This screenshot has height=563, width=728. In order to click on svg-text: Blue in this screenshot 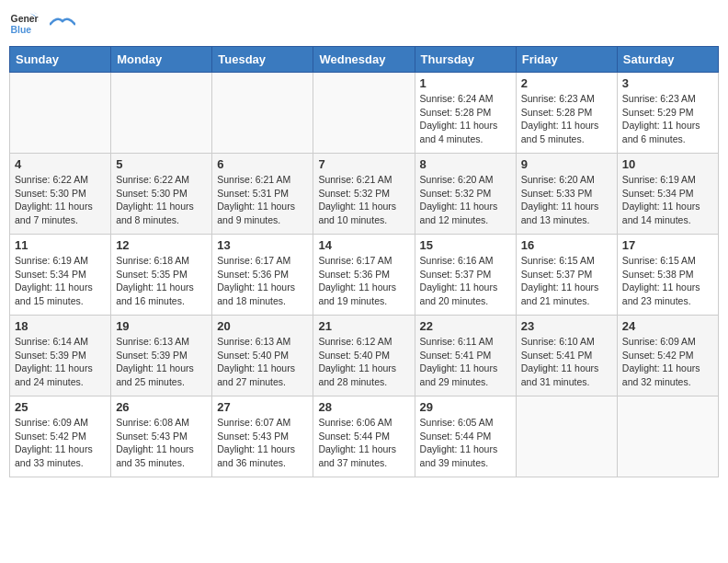, I will do `click(22, 29)`.